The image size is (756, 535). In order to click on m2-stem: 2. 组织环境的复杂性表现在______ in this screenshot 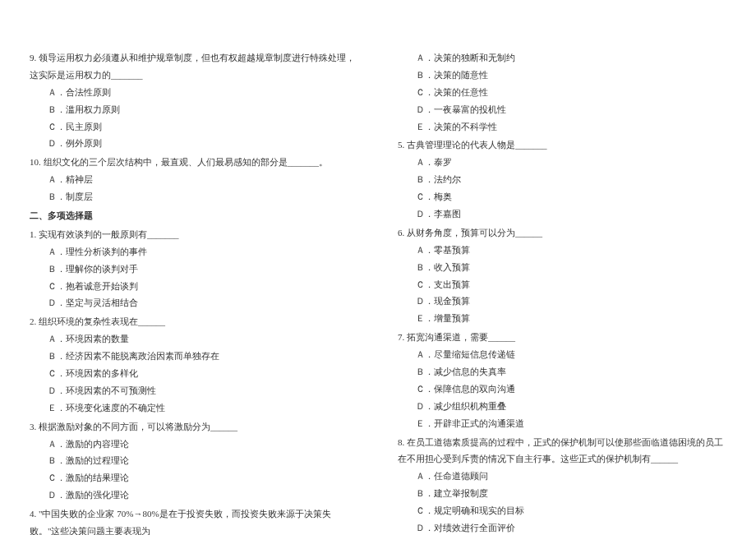, I will do `click(194, 322)`.